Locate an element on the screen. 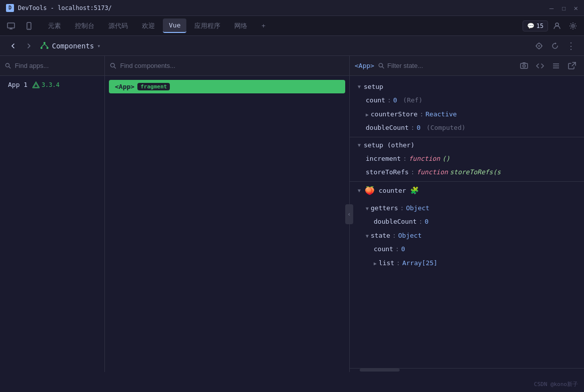 Image resolution: width=584 pixels, height=392 pixels. maximize-button: ☐ is located at coordinates (564, 8).